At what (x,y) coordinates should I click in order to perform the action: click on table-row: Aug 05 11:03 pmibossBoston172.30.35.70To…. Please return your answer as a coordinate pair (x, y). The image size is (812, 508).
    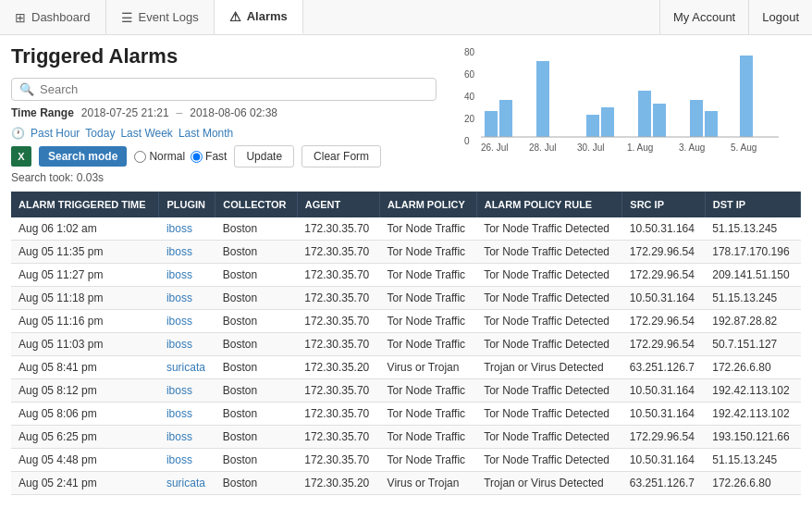
    Looking at the image, I should click on (406, 344).